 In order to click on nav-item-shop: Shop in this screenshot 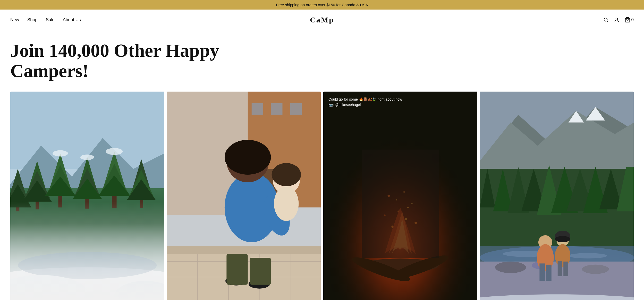, I will do `click(32, 20)`.